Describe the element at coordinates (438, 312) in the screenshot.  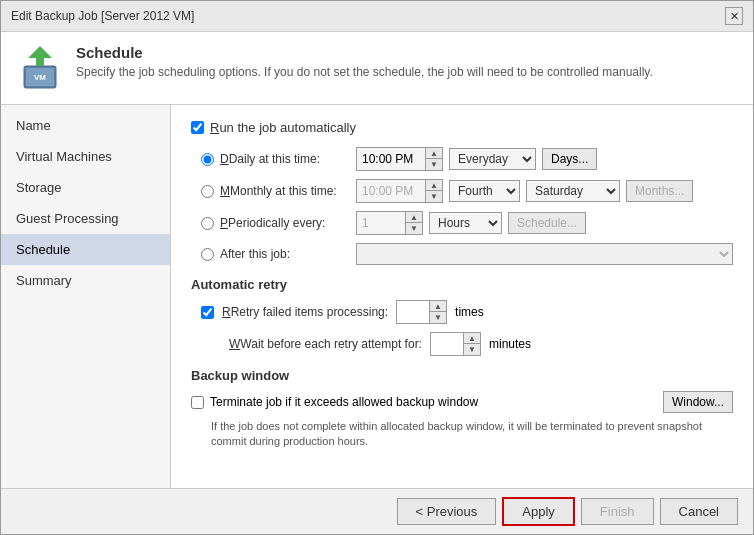
I see `retry-spinners: ▲ ▼` at that location.